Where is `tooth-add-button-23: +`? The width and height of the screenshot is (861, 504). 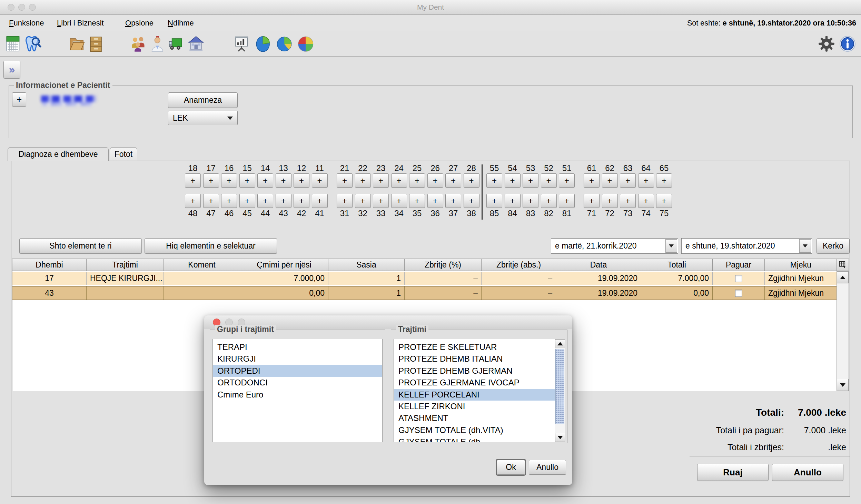
tooth-add-button-23: + is located at coordinates (381, 181).